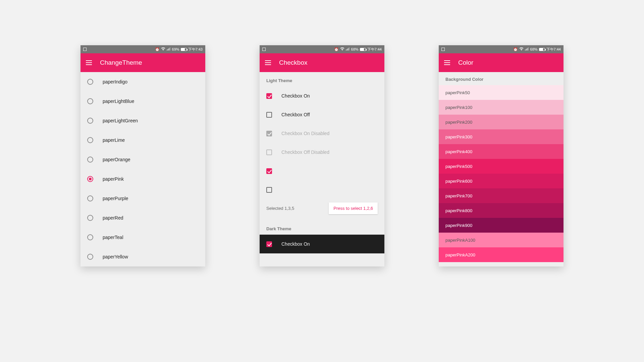  Describe the element at coordinates (501, 49) in the screenshot. I see `status-bar: ⏰ 68% 下午7:44` at that location.